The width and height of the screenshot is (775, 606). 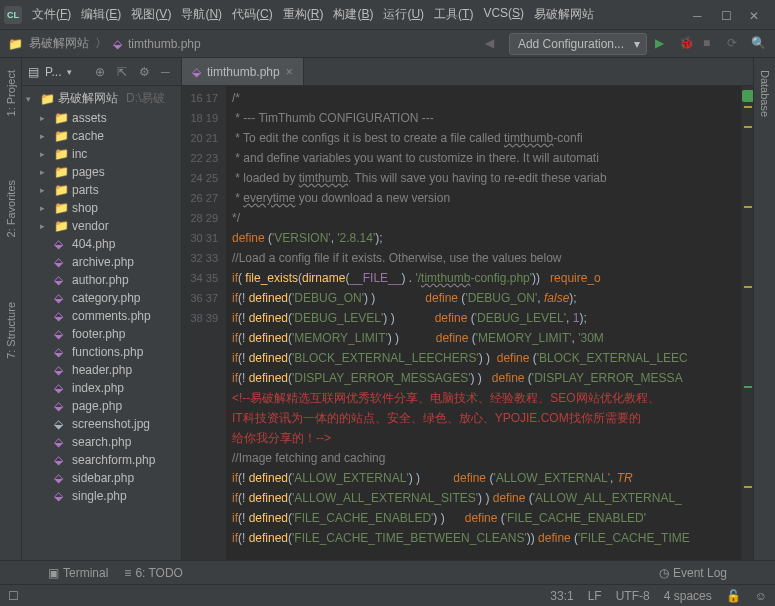 I want to click on todo-icon: ≡, so click(x=128, y=573).